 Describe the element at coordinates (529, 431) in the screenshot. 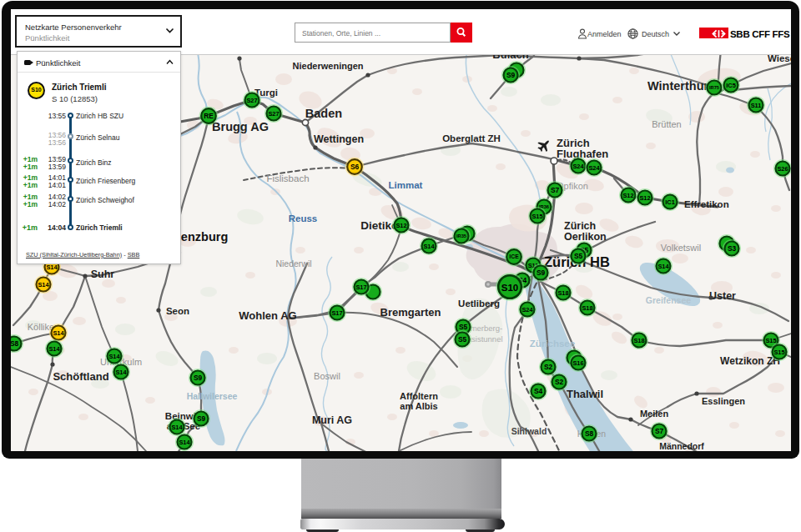

I see `svg-text: Sihlwald` at that location.